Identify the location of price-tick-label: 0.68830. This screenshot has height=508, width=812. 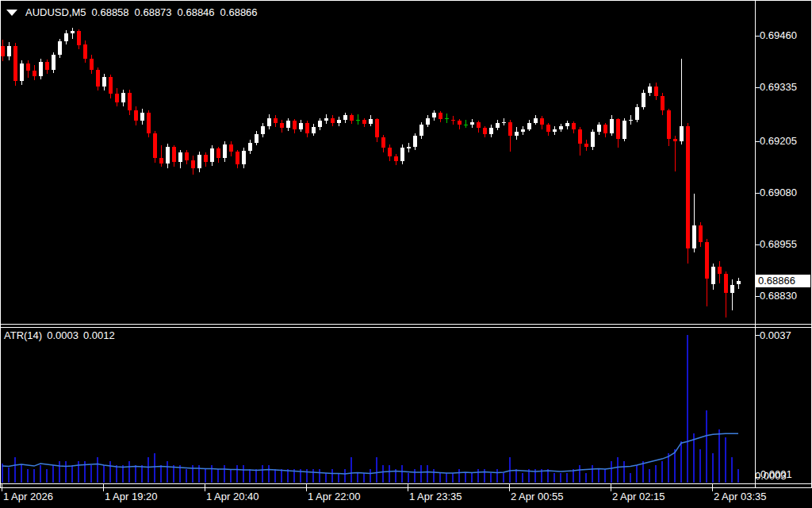
(779, 295).